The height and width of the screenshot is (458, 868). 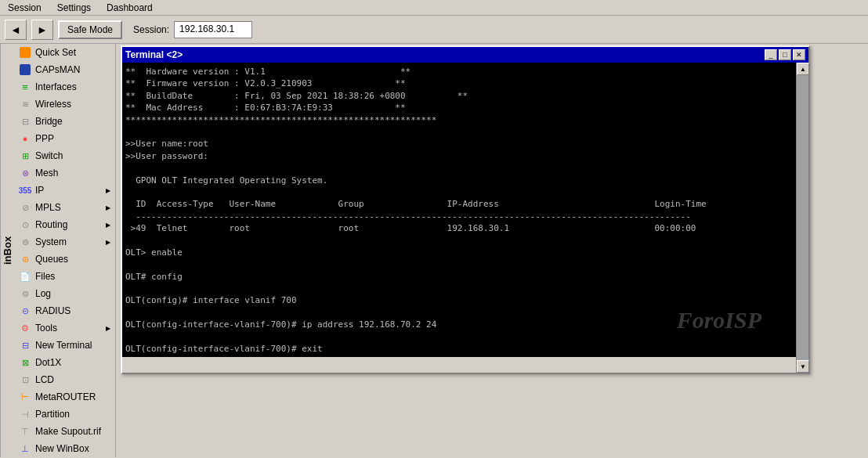 I want to click on log-icon: ⊜, so click(x=25, y=294).